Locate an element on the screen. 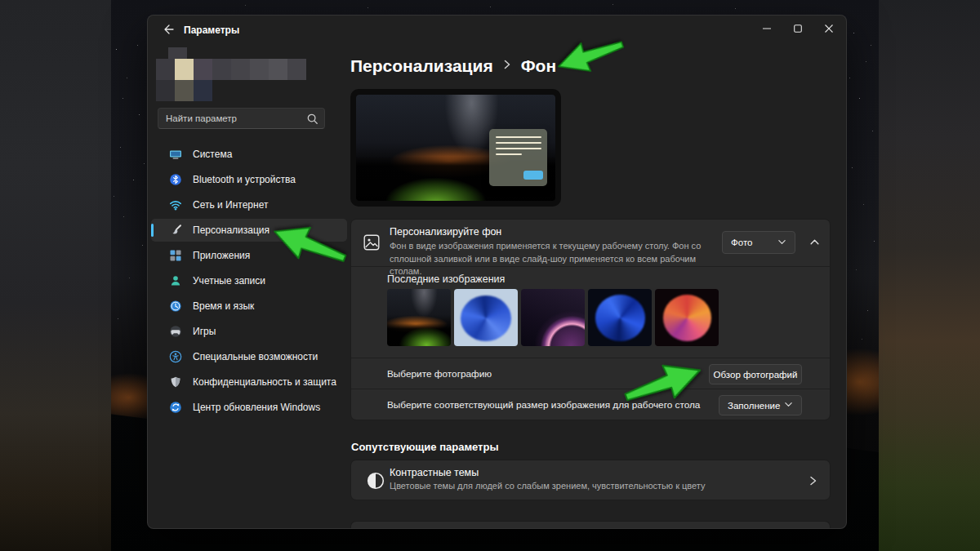  apps-icon is located at coordinates (176, 256).